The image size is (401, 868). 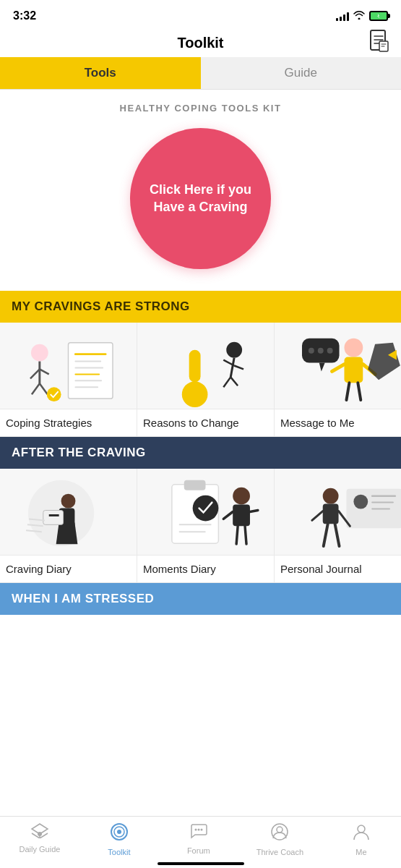 What do you see at coordinates (68, 422) in the screenshot?
I see `card-label-coping: Coping Strategies` at bounding box center [68, 422].